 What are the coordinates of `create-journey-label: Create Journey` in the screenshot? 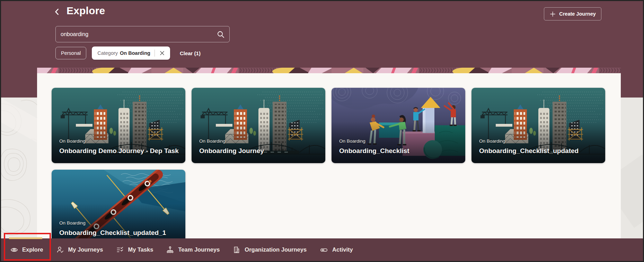 It's located at (577, 14).